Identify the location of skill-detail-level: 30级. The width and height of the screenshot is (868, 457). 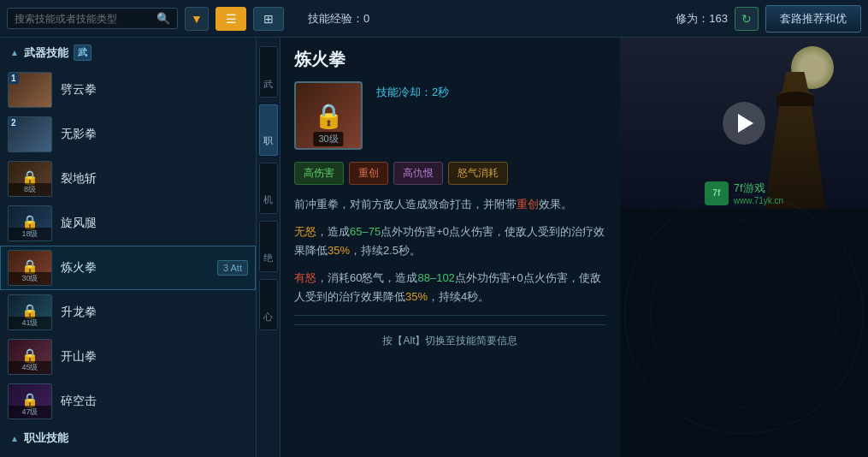
(328, 139).